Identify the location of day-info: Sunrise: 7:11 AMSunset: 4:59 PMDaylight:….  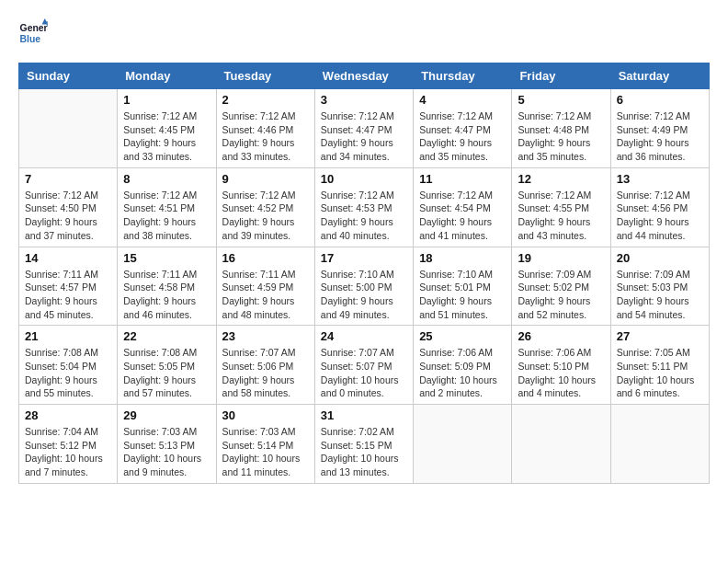
(266, 294).